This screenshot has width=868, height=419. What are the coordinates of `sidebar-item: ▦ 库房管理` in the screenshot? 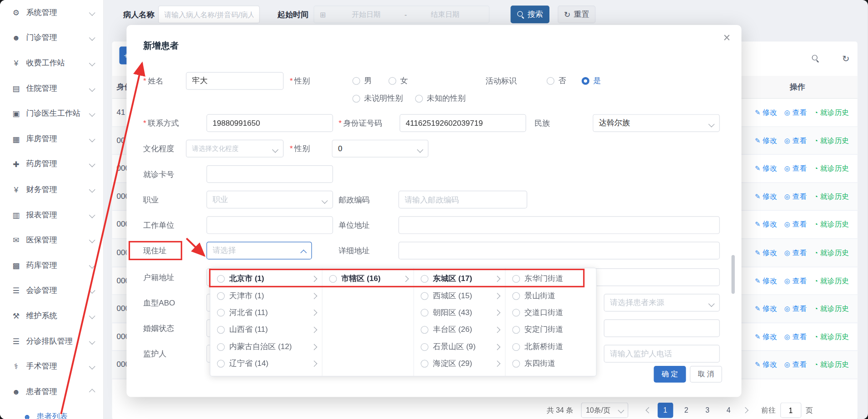 It's located at (52, 139).